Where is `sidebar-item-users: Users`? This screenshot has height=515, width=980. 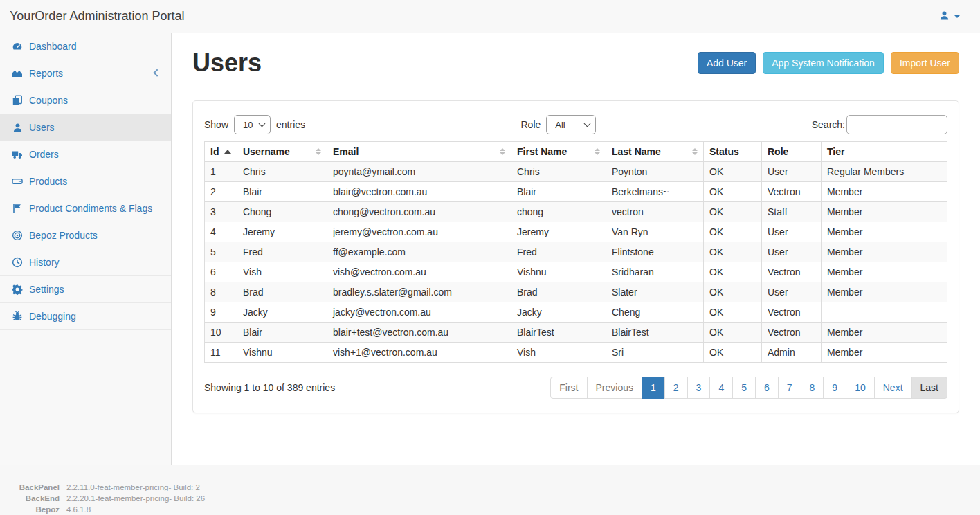
sidebar-item-users: Users is located at coordinates (86, 127).